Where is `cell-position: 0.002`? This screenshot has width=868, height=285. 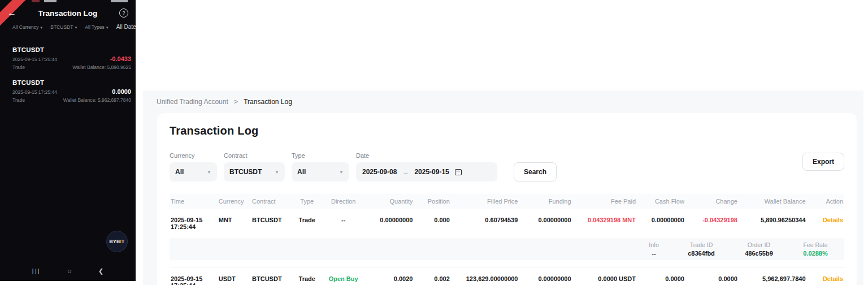
cell-position: 0.002 is located at coordinates (434, 276).